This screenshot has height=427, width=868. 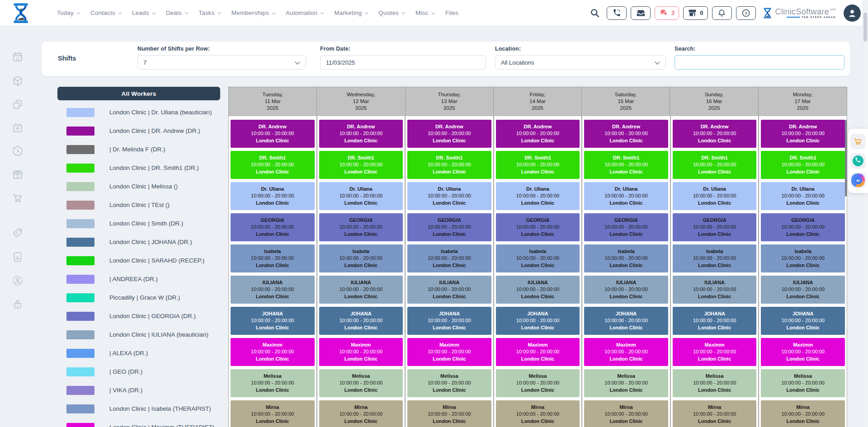 What do you see at coordinates (392, 13) in the screenshot?
I see `nav-item-quotes: Quotes` at bounding box center [392, 13].